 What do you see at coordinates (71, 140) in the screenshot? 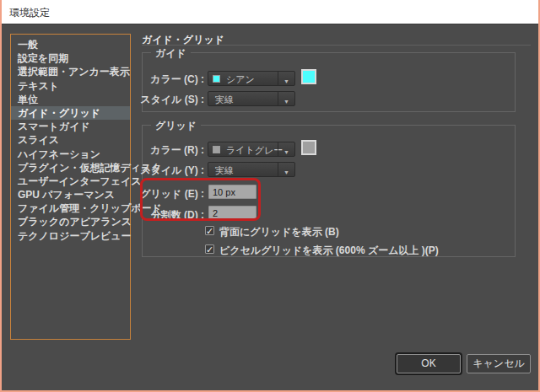
I see `sidebar-item-slices: スライス` at bounding box center [71, 140].